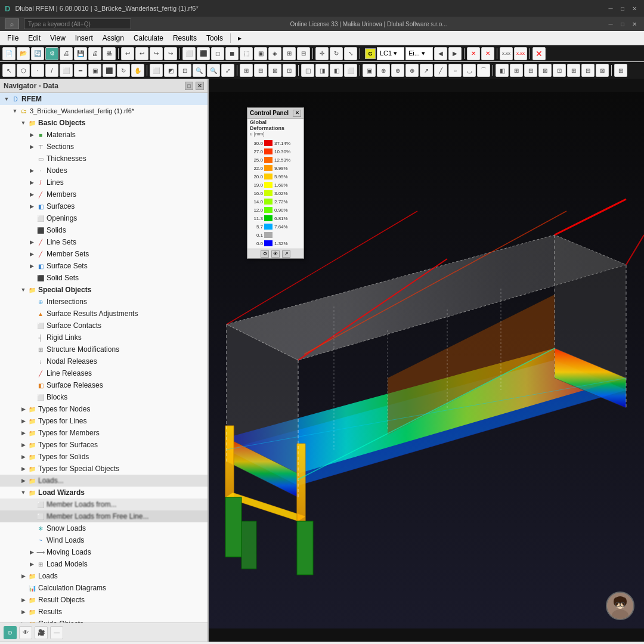 This screenshot has height=644, width=644. I want to click on tree-load-wizards: 📁 Load Wizards, so click(104, 493).